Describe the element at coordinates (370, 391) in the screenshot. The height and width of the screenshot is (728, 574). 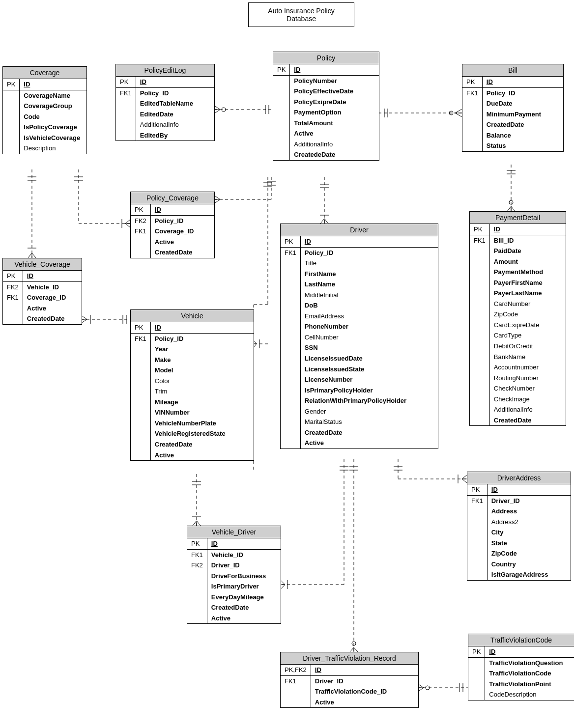
I see `attr-cell: IsPrimaryPolicyHolder` at that location.